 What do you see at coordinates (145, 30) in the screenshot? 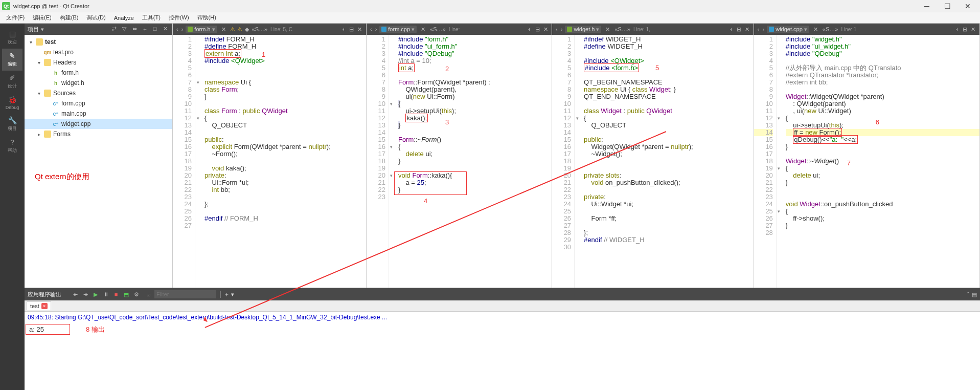
I see `add-icon: ＋` at bounding box center [145, 30].